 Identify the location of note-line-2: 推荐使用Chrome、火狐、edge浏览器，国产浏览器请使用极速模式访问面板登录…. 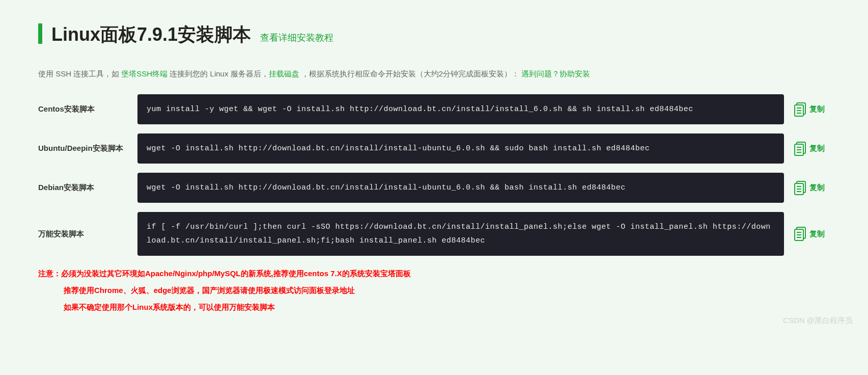
(434, 290).